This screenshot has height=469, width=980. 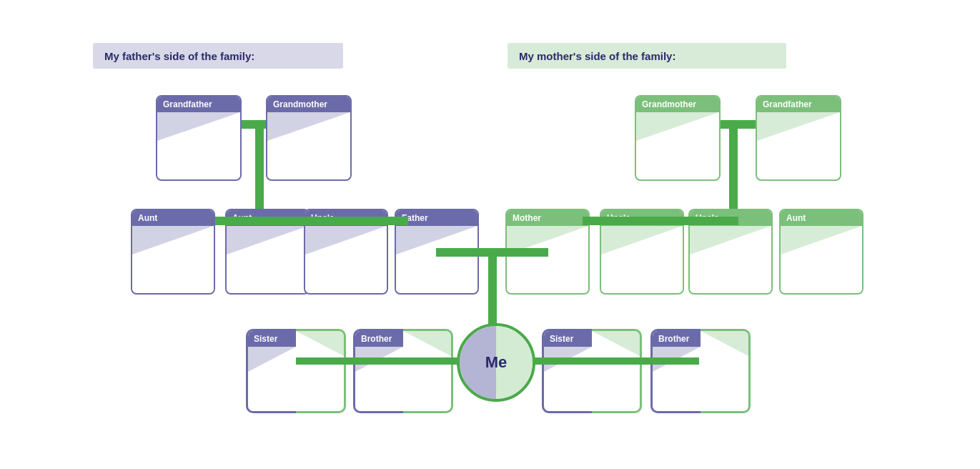 What do you see at coordinates (259, 169) in the screenshot?
I see `paternal-grandparent-connector-v` at bounding box center [259, 169].